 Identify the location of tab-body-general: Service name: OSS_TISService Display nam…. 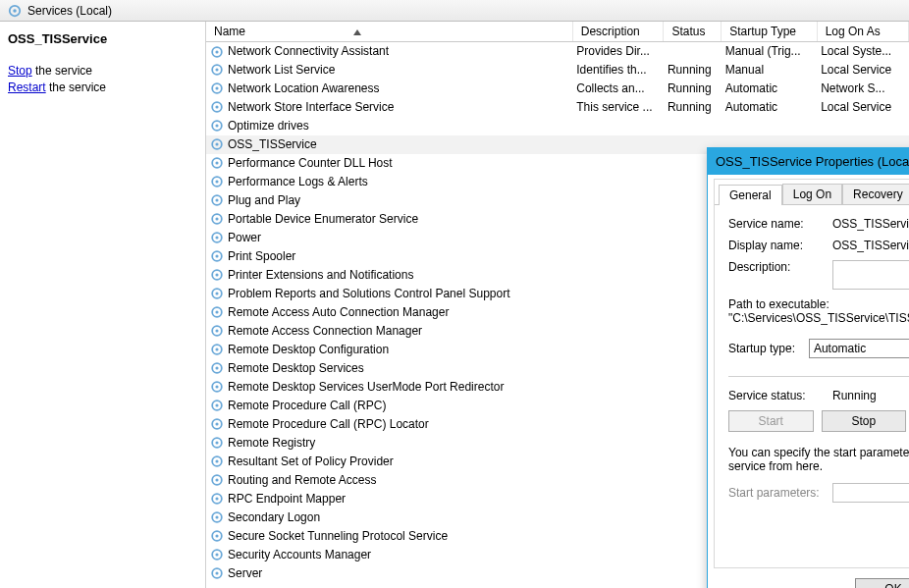
(812, 361).